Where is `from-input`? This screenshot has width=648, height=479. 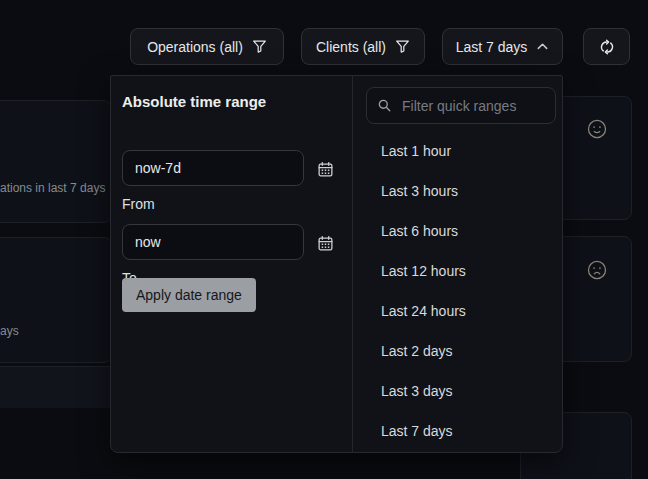
from-input is located at coordinates (213, 168).